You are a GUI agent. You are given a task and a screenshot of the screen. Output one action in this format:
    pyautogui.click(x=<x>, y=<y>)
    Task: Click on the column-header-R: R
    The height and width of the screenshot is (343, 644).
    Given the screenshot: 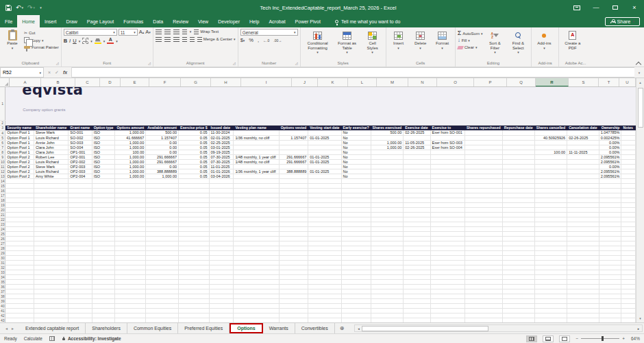 What is the action you would take?
    pyautogui.click(x=552, y=82)
    